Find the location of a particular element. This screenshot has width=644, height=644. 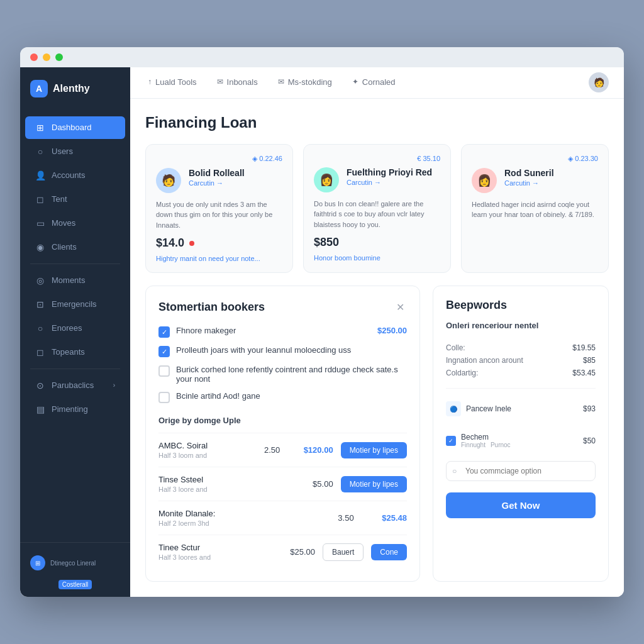

sidebar-bottom: ⊞ Dtinegco Lineral Costlerall is located at coordinates (75, 570).